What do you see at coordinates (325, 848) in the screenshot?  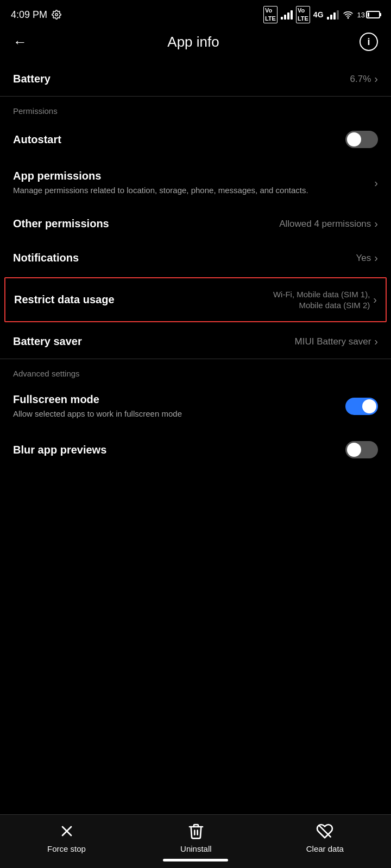 I see `clear-data-label: Clear data` at bounding box center [325, 848].